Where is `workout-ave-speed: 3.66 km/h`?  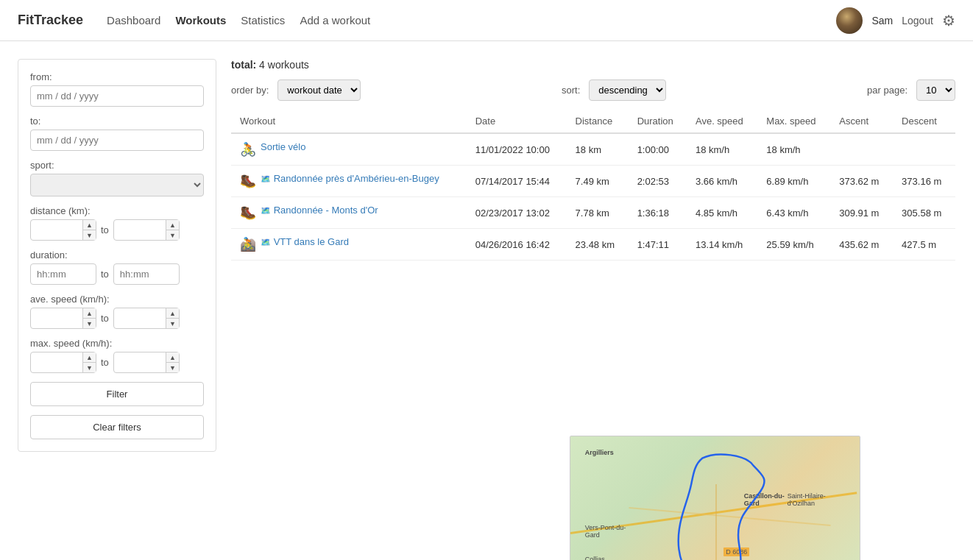 workout-ave-speed: 3.66 km/h is located at coordinates (722, 181).